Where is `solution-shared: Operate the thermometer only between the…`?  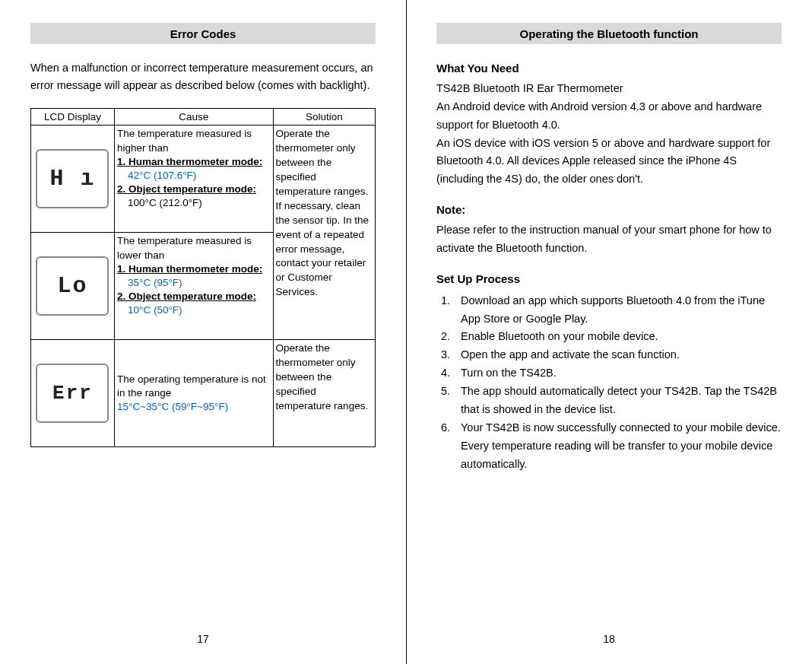 solution-shared: Operate the thermometer only between the… is located at coordinates (324, 233).